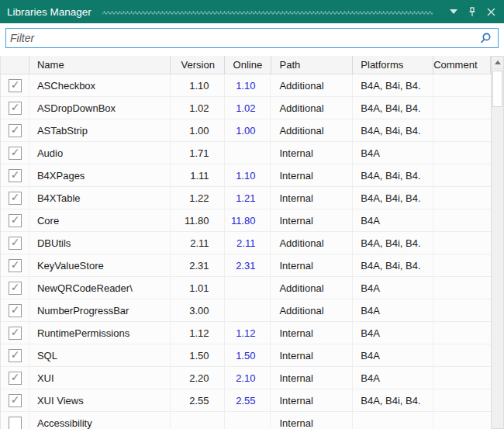  Describe the element at coordinates (485, 40) in the screenshot. I see `search-icon` at that location.